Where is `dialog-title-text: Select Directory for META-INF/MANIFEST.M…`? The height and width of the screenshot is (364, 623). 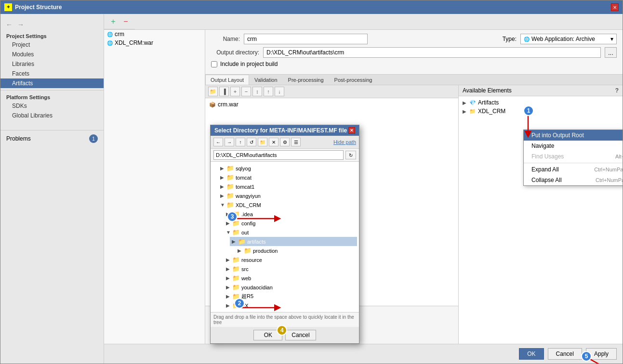 dialog-title-text: Select Directory for META-INF/MANIFEST.M… is located at coordinates (280, 130).